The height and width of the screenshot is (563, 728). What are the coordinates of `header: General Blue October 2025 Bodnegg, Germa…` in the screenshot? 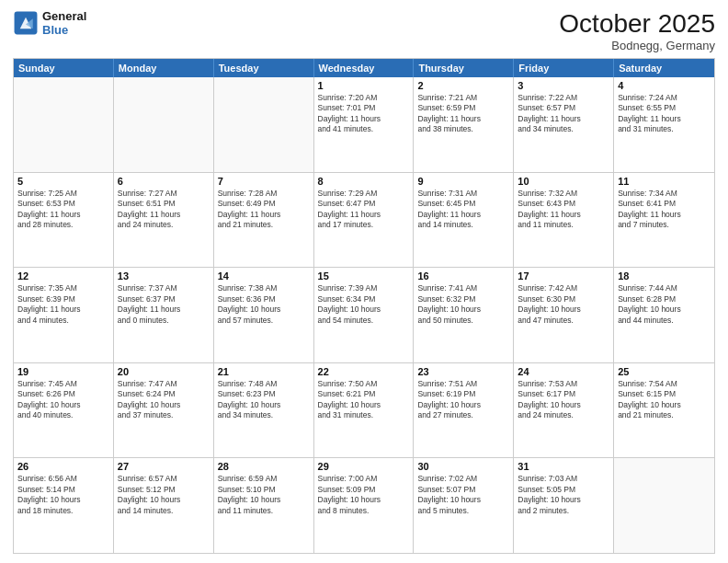 It's located at (364, 31).